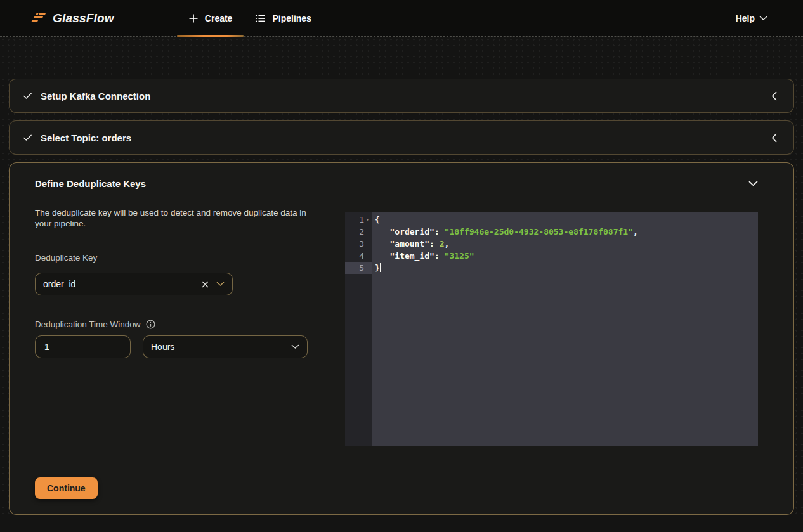 The height and width of the screenshot is (532, 803). Describe the element at coordinates (134, 284) in the screenshot. I see `deduplicate-key-select: order_id` at that location.